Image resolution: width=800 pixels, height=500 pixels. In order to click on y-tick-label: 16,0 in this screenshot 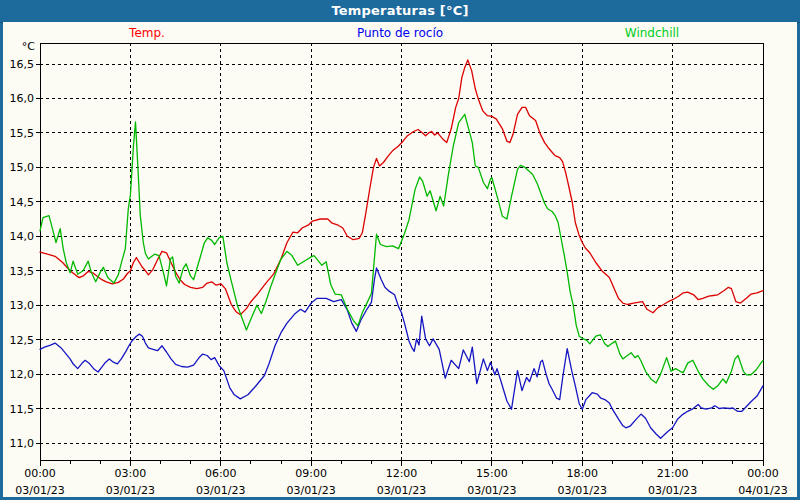, I will do `click(22, 98)`.